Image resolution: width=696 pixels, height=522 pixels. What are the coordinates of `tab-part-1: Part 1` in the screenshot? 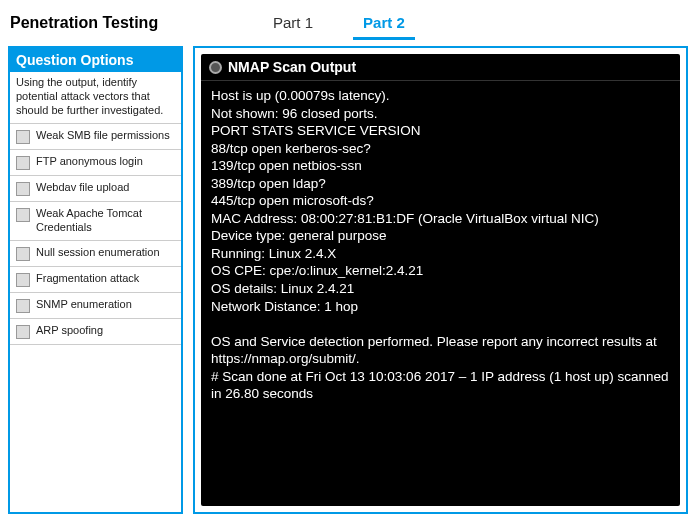 It's located at (293, 24).